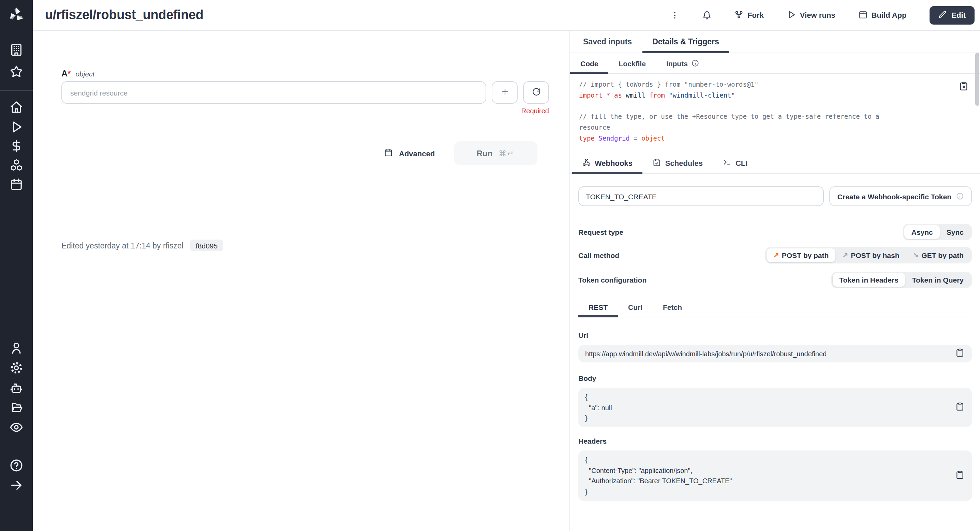 The height and width of the screenshot is (531, 980). I want to click on tab-webhooks: Webhooks, so click(608, 163).